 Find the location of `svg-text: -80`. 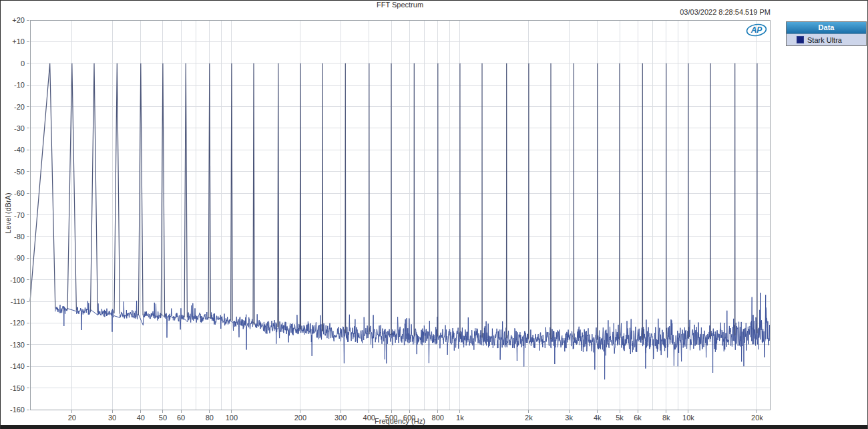

svg-text: -80 is located at coordinates (19, 237).